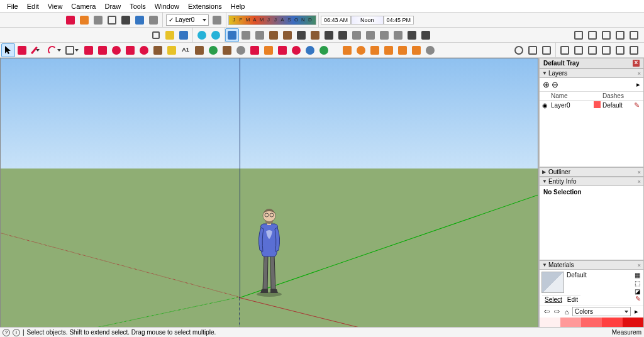 The height and width of the screenshot is (337, 644). I want to click on style-shaded-icon, so click(70, 20).